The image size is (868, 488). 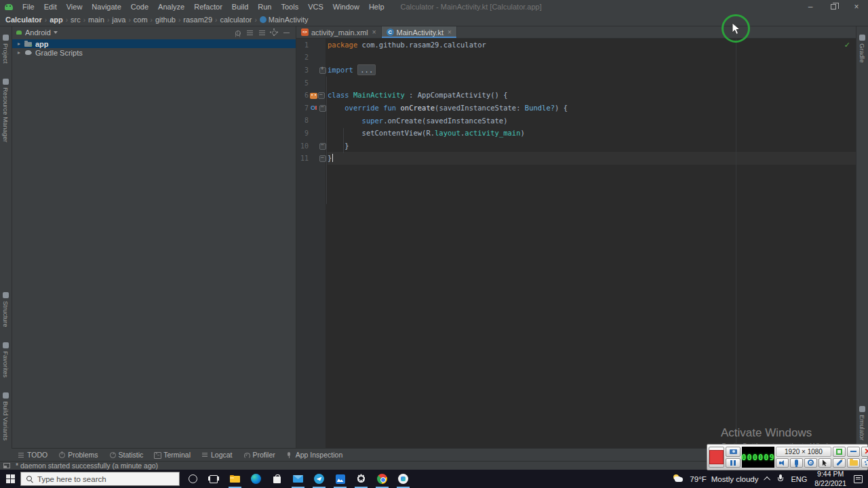 What do you see at coordinates (237, 33) in the screenshot?
I see `locate-file-icon` at bounding box center [237, 33].